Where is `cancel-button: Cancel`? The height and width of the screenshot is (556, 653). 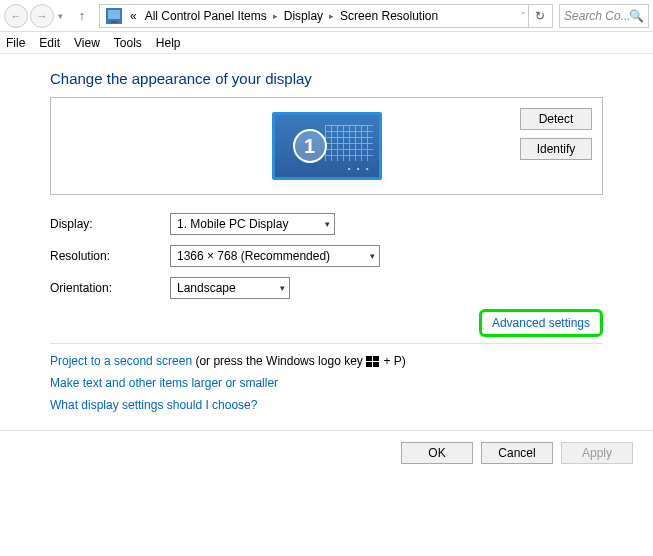
cancel-button: Cancel is located at coordinates (517, 453).